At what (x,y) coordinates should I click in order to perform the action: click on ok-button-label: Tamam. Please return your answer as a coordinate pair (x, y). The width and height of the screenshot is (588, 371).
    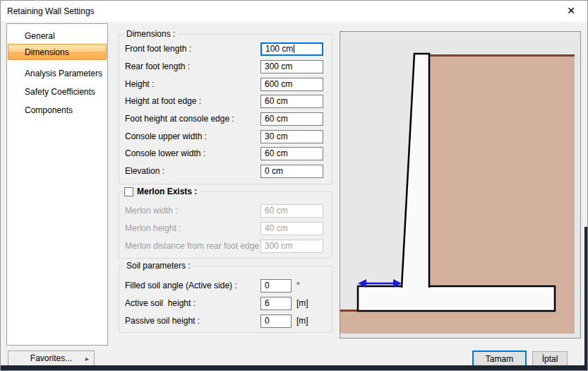
    Looking at the image, I should click on (500, 359).